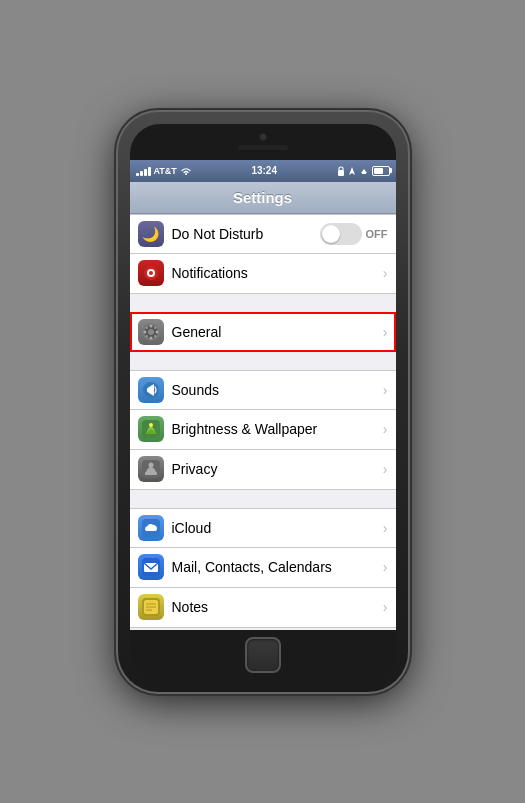 The image size is (525, 803). Describe the element at coordinates (263, 332) in the screenshot. I see `settings-group-2: General ›` at that location.